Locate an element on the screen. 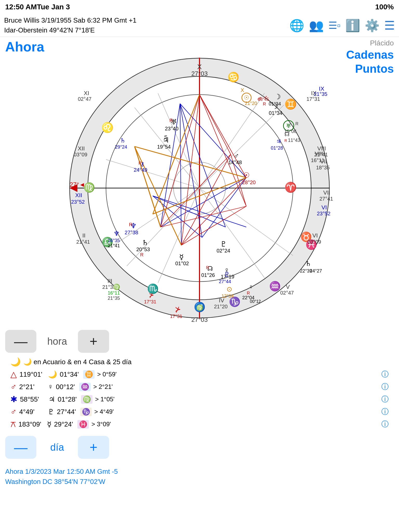  degree-1: 01°34' is located at coordinates (70, 375).